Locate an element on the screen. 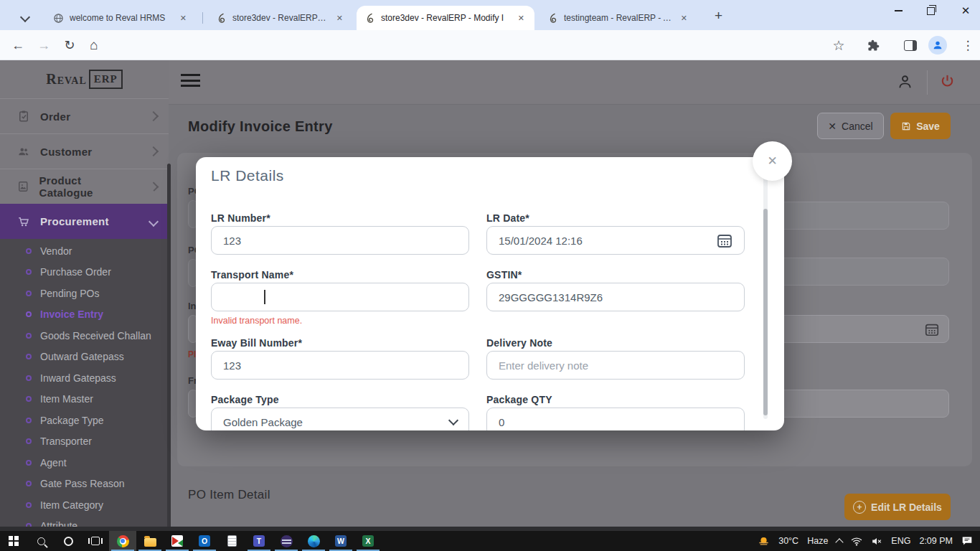 The image size is (980, 551). profile-avatar is located at coordinates (938, 45).